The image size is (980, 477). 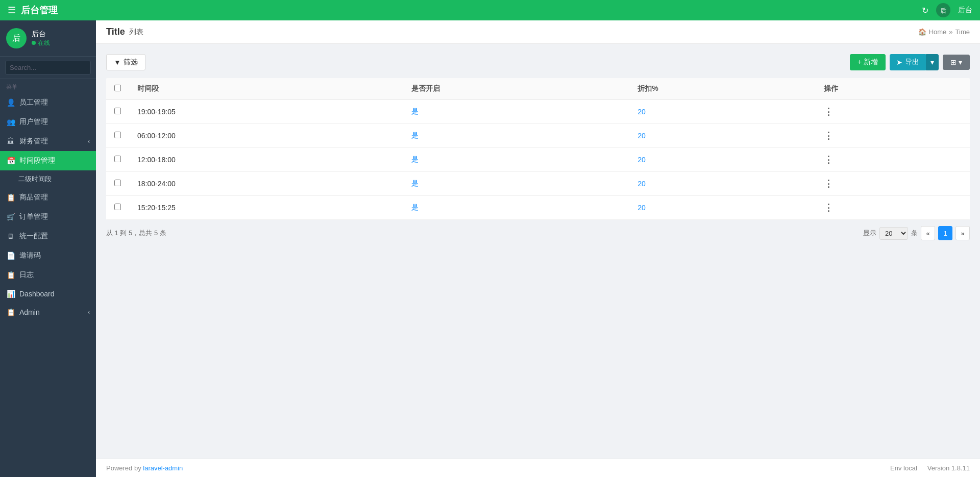 What do you see at coordinates (917, 233) in the screenshot?
I see `pagination-right: 显示 10 20 50 100 条 « 1 »` at bounding box center [917, 233].